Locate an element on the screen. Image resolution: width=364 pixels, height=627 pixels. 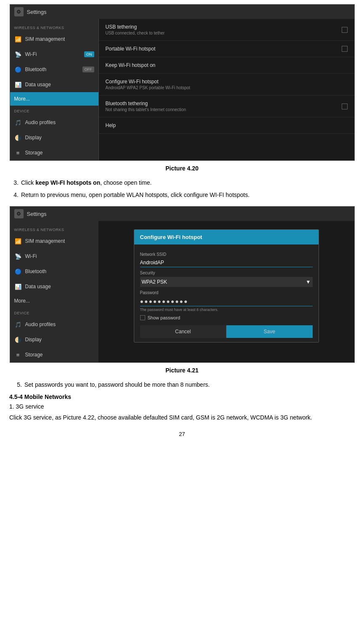
data-label-2: Data usage is located at coordinates (38, 287).